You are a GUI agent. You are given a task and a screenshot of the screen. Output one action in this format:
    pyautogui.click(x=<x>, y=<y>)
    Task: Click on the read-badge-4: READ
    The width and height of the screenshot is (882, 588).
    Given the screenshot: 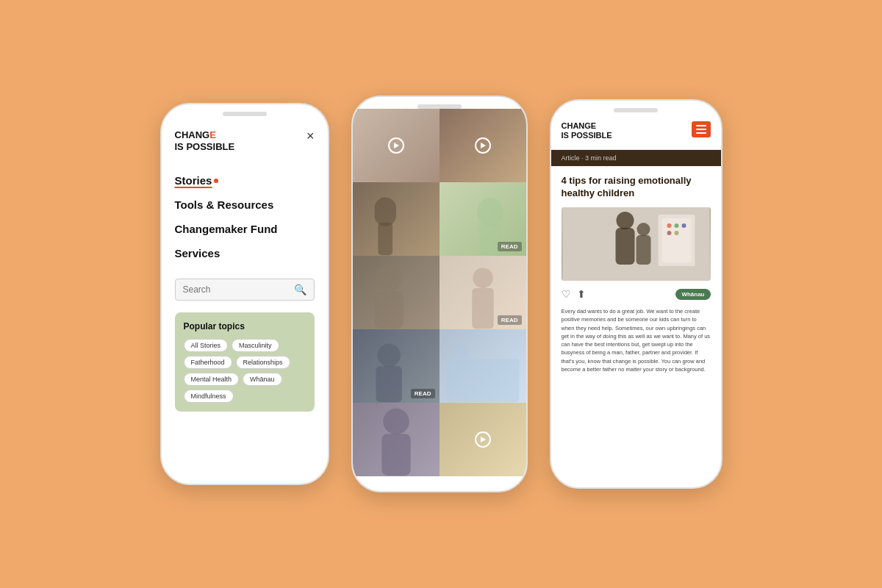 What is the action you would take?
    pyautogui.click(x=510, y=247)
    